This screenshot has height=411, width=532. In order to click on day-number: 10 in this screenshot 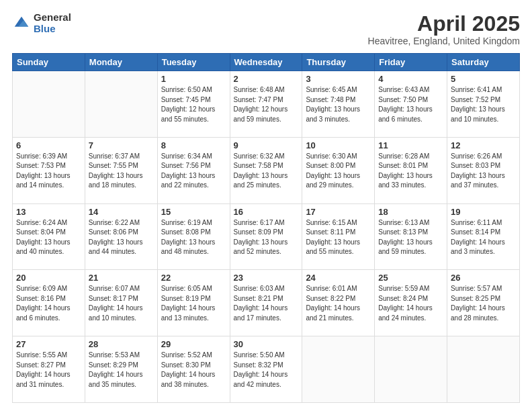, I will do `click(339, 145)`.